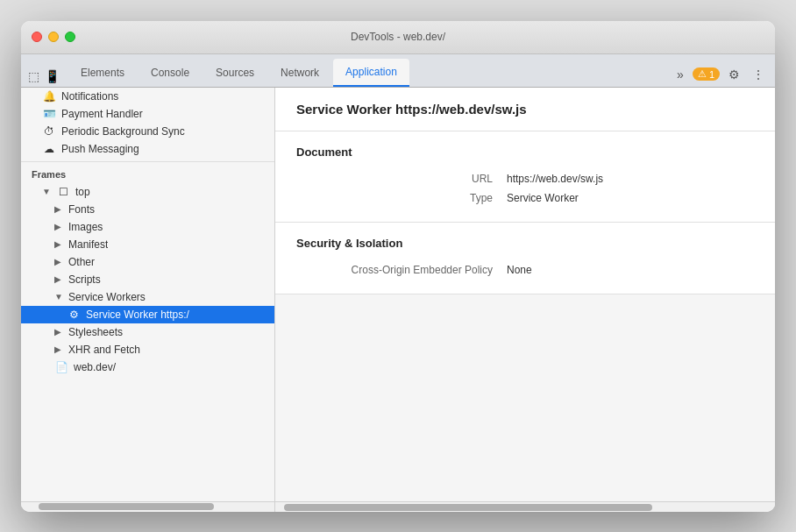 This screenshot has height=532, width=796. I want to click on coep-value: None, so click(519, 270).